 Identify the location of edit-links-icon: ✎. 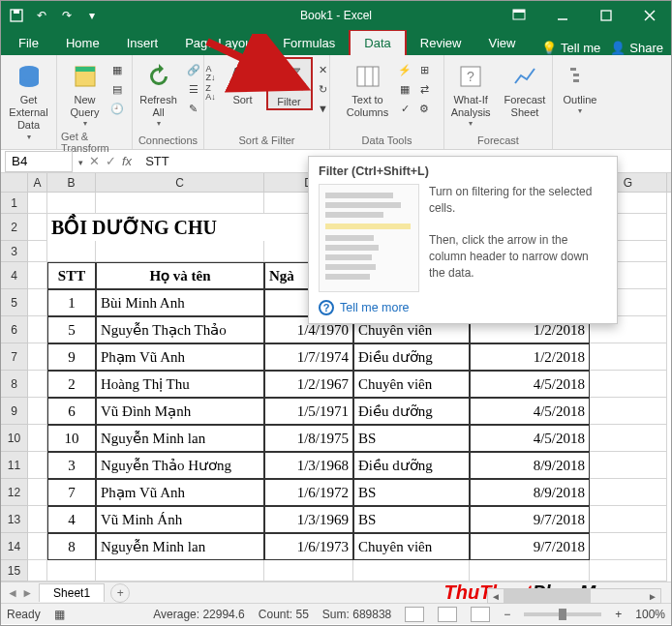
(194, 108).